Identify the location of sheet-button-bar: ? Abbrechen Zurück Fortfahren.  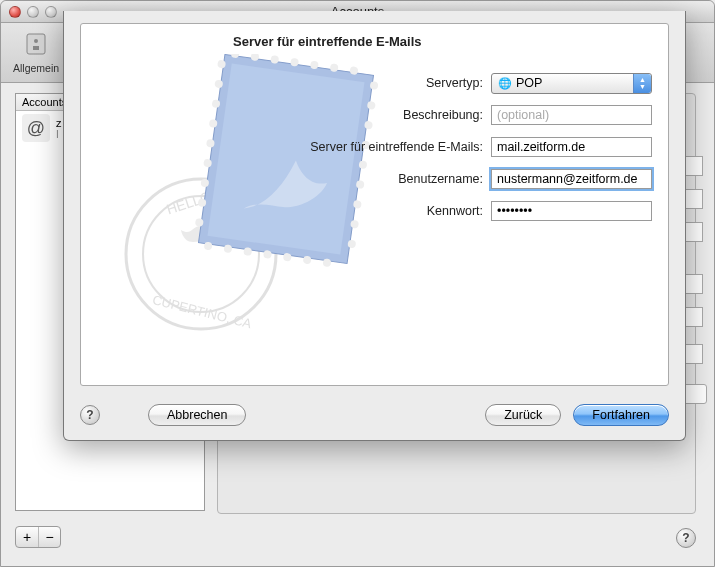
(374, 415).